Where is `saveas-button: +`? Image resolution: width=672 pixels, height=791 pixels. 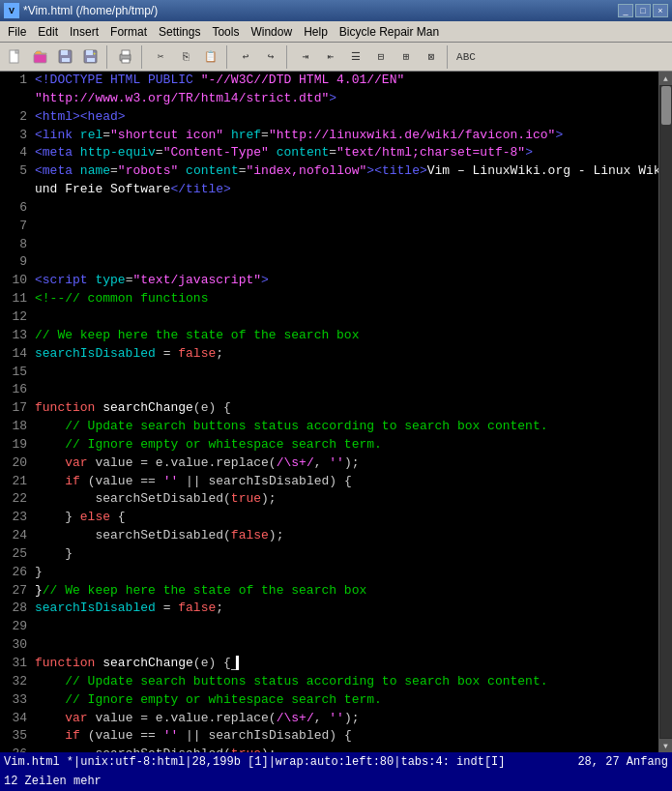 saveas-button: + is located at coordinates (91, 57).